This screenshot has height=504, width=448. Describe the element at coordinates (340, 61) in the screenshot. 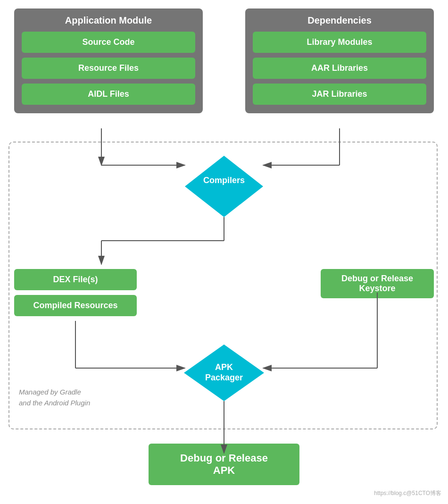

I see `dependencies-box: Dependencies Library Modules AAR Librari…` at that location.